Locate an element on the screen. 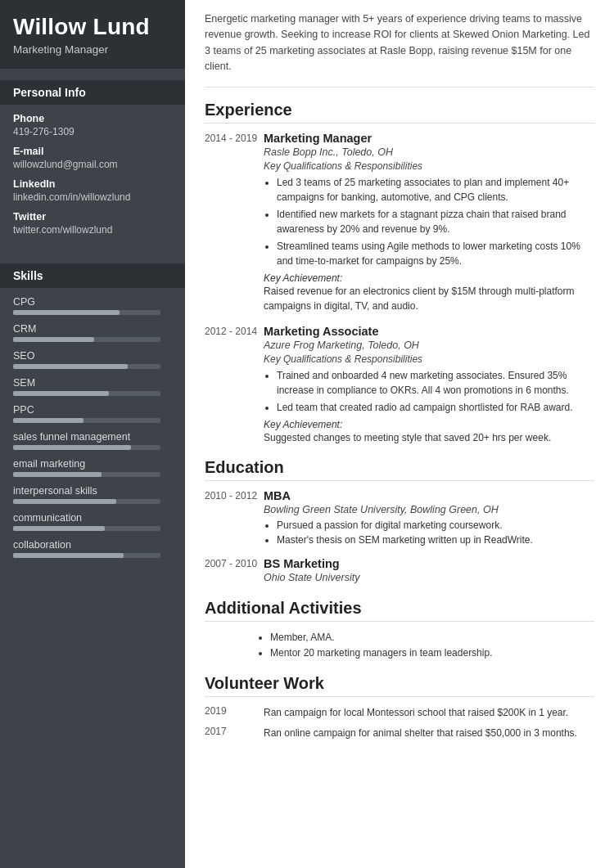 The width and height of the screenshot is (614, 868). contact-label: E-mail is located at coordinates (93, 151).